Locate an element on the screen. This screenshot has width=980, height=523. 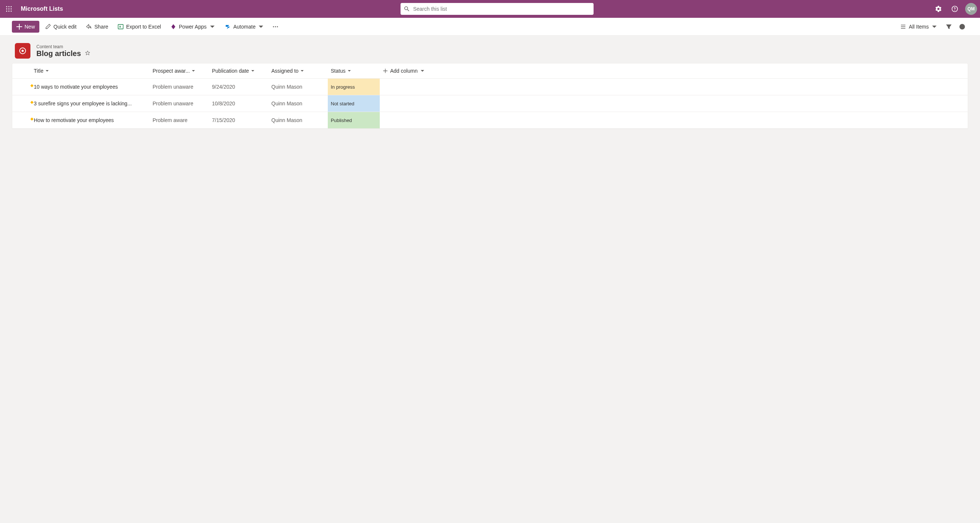
more-icon is located at coordinates (275, 27).